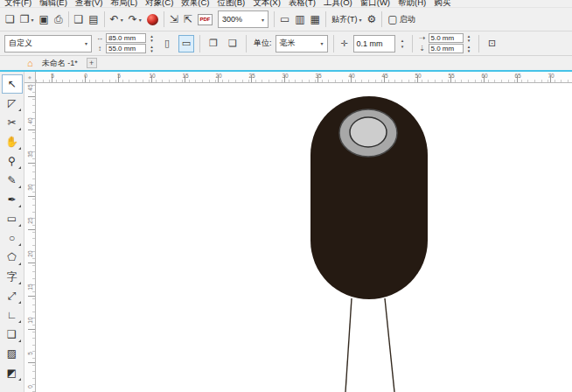 The width and height of the screenshot is (572, 392). I want to click on bounding-box-icon: ⊡, so click(492, 44).